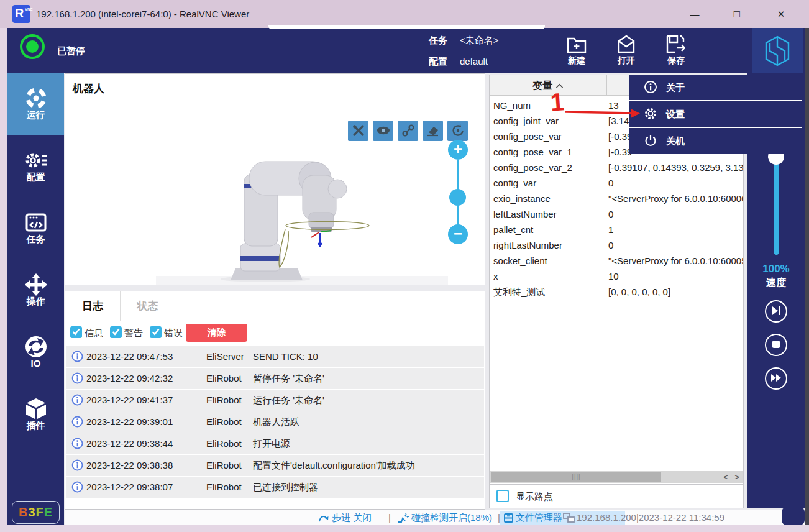 This screenshot has height=532, width=809. Describe the element at coordinates (76, 332) in the screenshot. I see `filter-info-checkbox` at that location.